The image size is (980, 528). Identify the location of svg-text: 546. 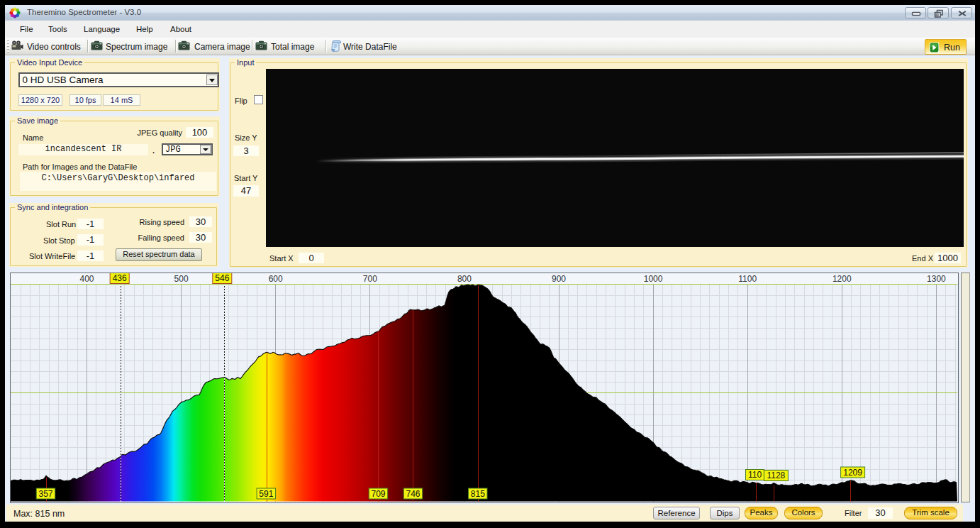
(222, 278).